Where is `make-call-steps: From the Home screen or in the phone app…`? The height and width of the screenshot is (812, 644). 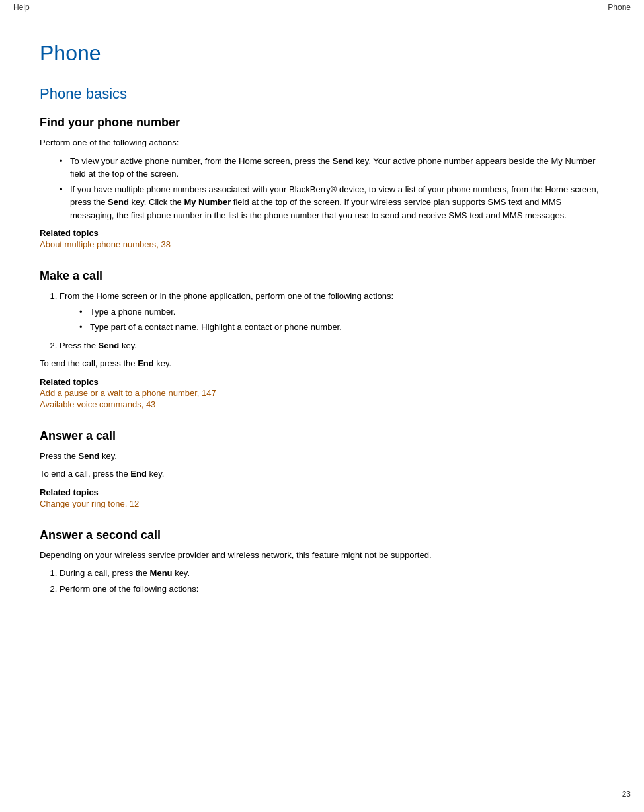 make-call-steps: From the Home screen or in the phone app… is located at coordinates (322, 321).